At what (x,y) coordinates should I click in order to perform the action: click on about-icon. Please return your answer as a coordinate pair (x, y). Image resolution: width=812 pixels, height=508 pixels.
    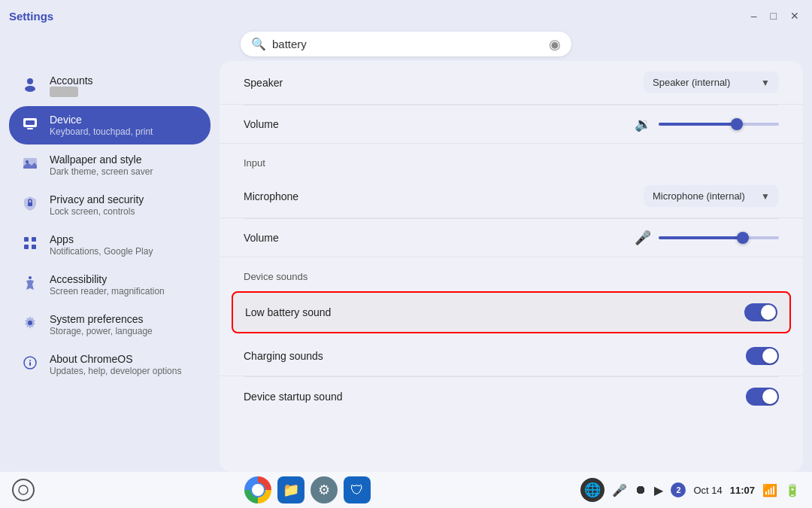
    Looking at the image, I should click on (30, 364).